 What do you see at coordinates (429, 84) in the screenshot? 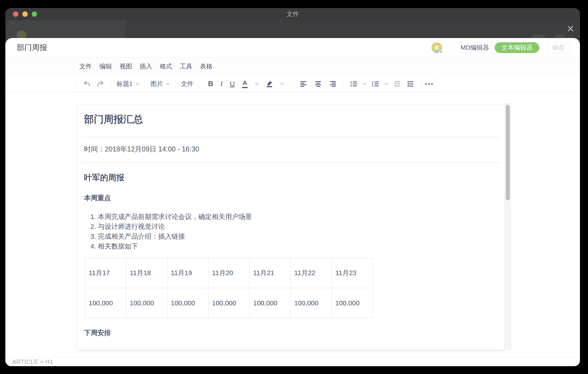
I see `more-dots-icon: •••` at bounding box center [429, 84].